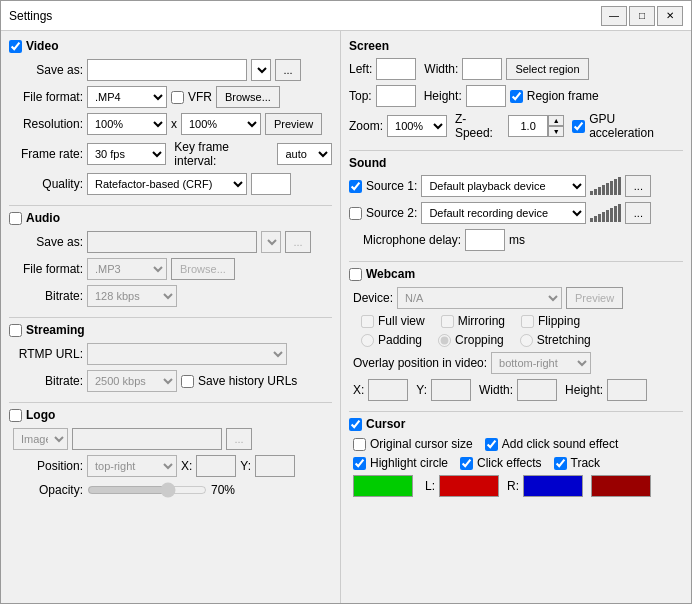 This screenshot has height=604, width=692. I want to click on streaming-section: Streaming RTMP URL: Bitrate: 2500 kbps S…, so click(170, 358).